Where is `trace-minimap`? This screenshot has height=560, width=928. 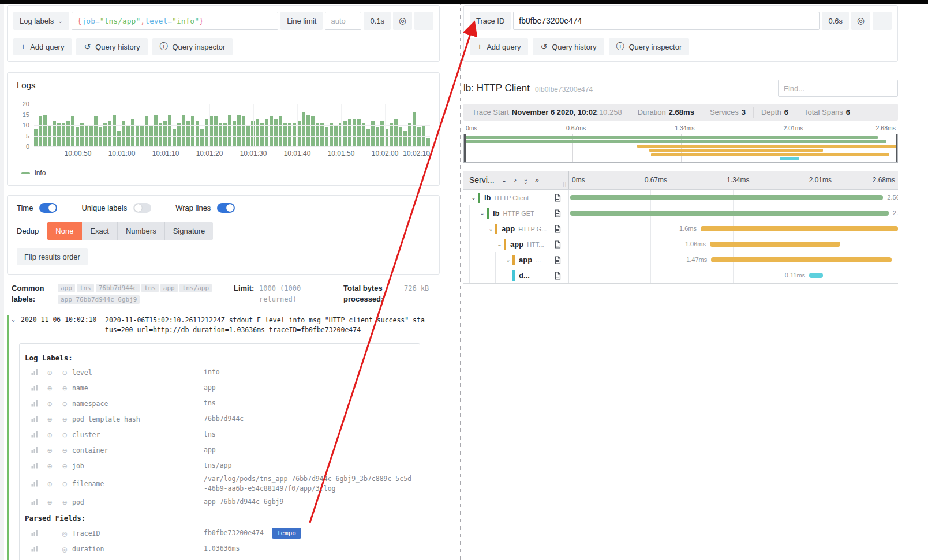
trace-minimap is located at coordinates (681, 148).